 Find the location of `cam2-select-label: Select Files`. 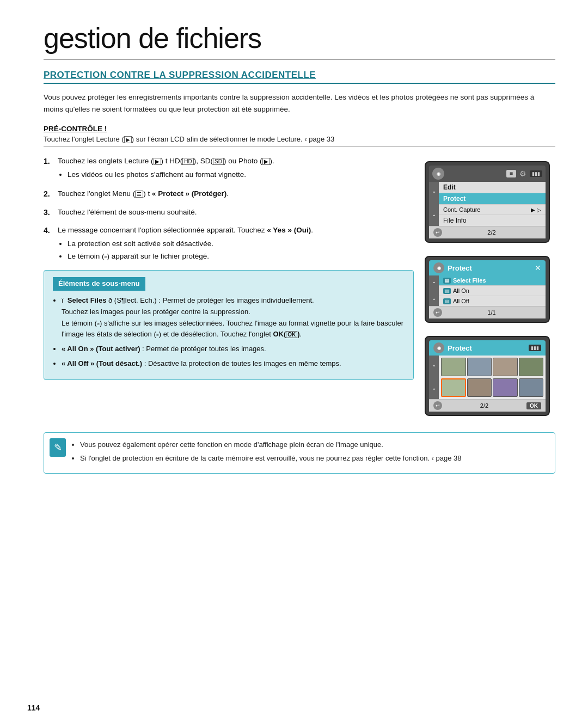

cam2-select-label: Select Files is located at coordinates (469, 280).